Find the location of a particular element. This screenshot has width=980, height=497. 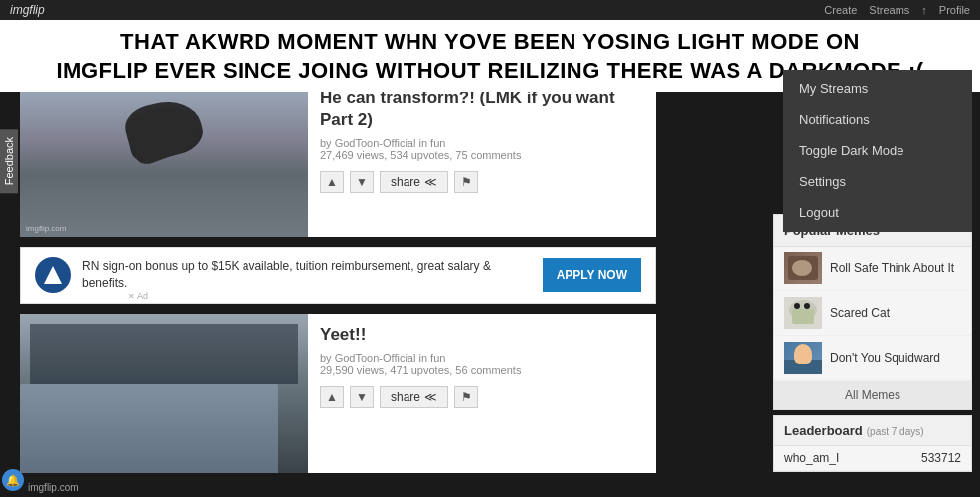

downvote-btn-2: ▼ is located at coordinates (362, 397).